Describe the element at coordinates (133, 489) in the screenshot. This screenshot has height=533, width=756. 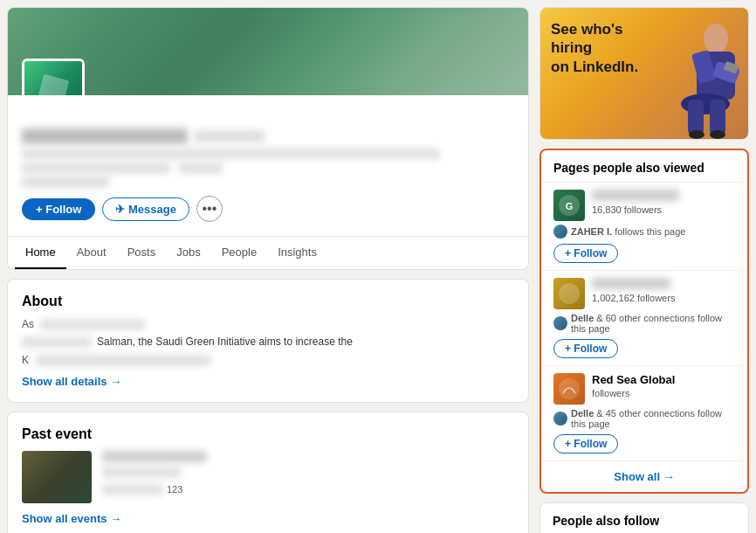
I see `event-date` at that location.